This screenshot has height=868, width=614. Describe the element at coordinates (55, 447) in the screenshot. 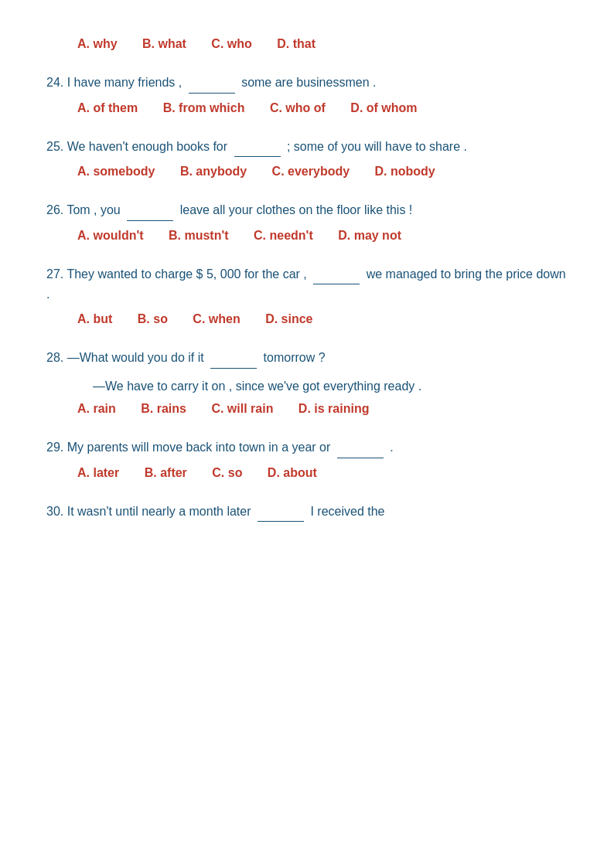

I see `q29-number: 29.` at that location.